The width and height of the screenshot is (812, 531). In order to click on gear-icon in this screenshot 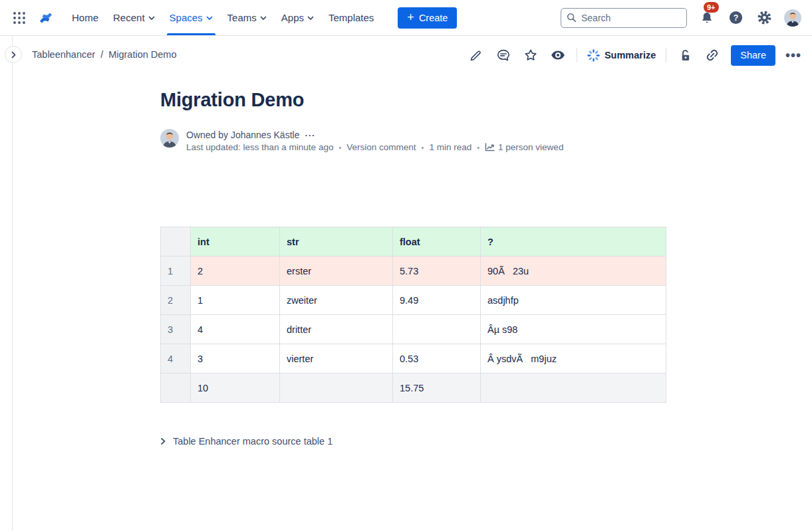, I will do `click(765, 17)`.